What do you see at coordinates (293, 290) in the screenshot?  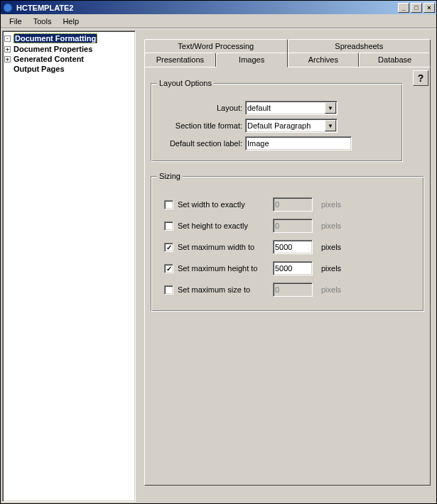 I see `max-size-input: 0` at bounding box center [293, 290].